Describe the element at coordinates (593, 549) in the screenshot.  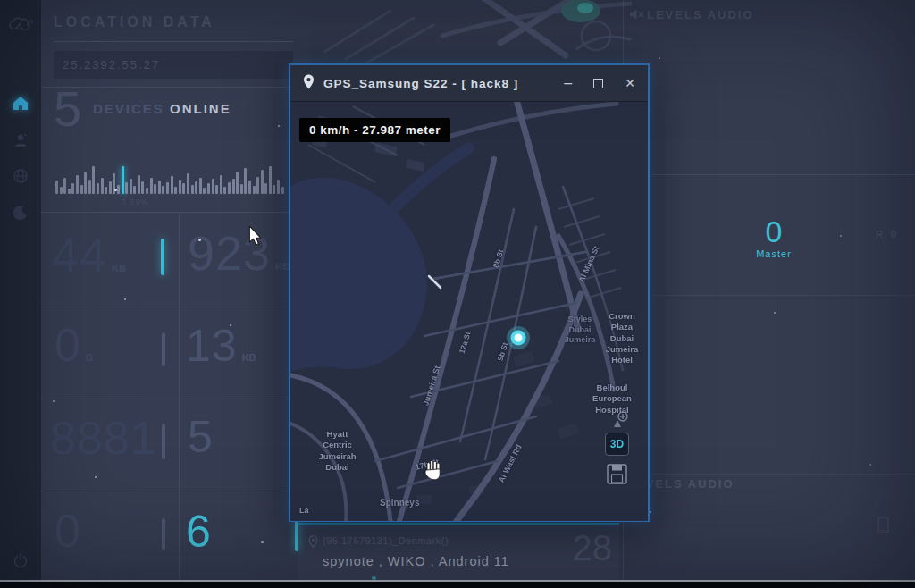
I see `device-count: 28` at that location.